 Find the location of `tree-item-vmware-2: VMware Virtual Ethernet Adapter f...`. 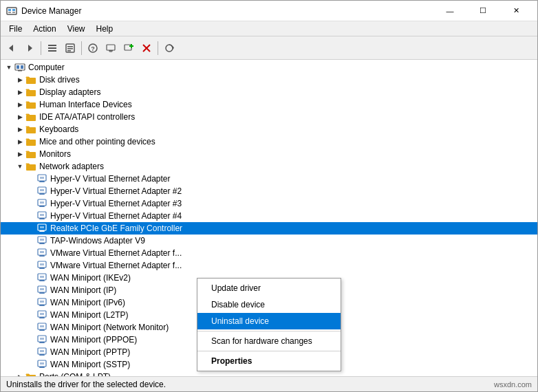

tree-item-vmware-2: VMware Virtual Ethernet Adapter f... is located at coordinates (269, 265).